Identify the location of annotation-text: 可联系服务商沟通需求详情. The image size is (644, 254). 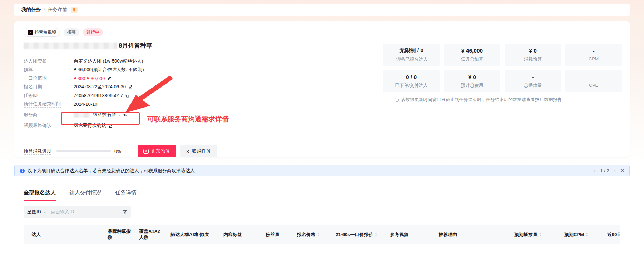
(188, 119).